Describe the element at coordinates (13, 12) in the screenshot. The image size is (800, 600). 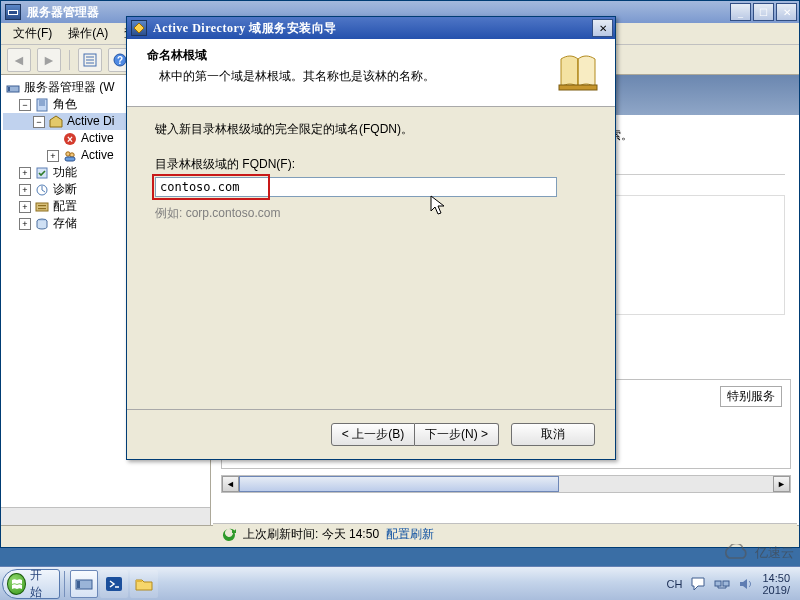
I see `server-manager-icon` at that location.